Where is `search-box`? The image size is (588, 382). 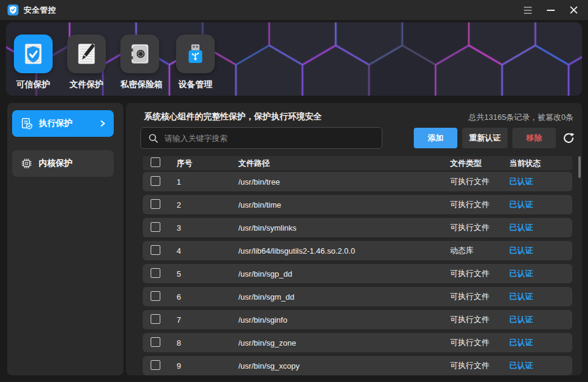
search-box is located at coordinates (261, 138).